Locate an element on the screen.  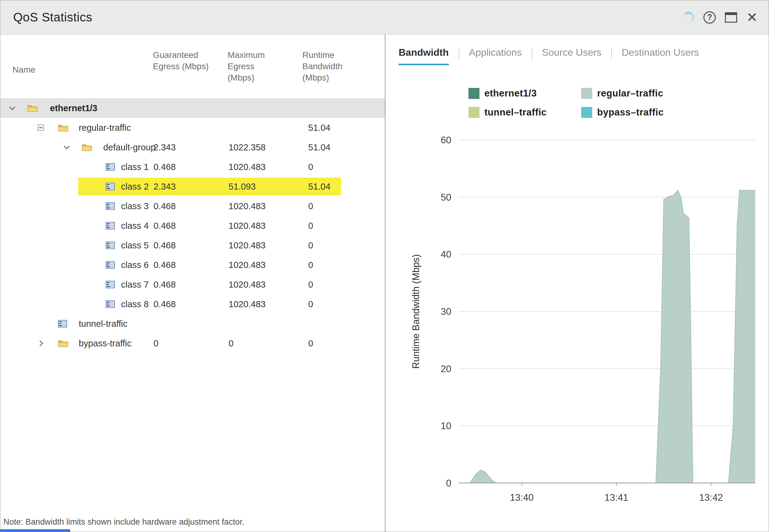
row-label: class 7 is located at coordinates (135, 285).